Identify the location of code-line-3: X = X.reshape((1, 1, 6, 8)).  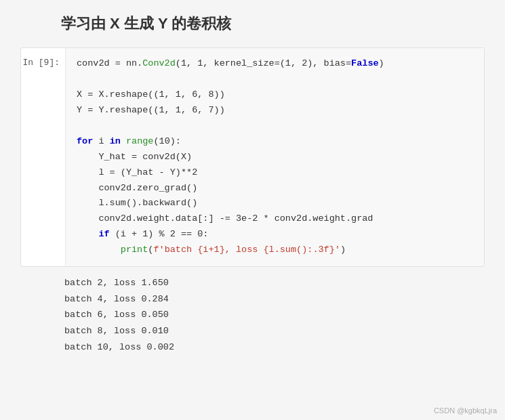
(275, 95).